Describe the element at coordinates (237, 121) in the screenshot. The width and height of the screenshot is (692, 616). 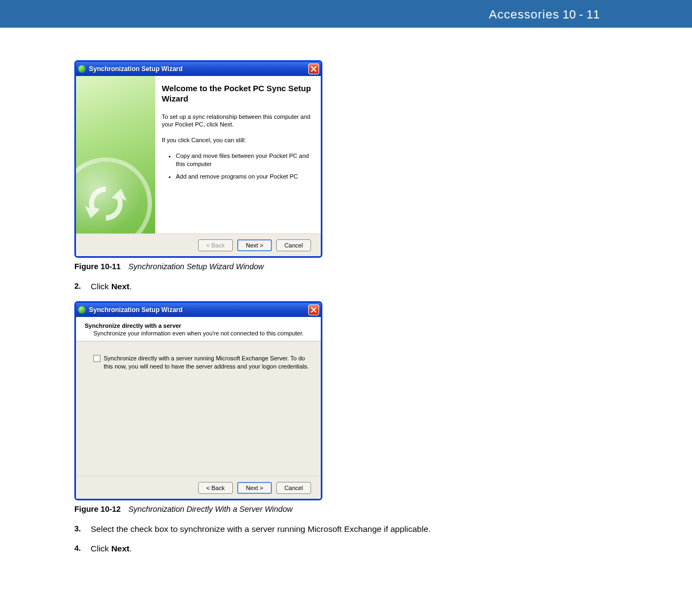
I see `wizard-intro-text: To set up a sync relationship between th…` at that location.